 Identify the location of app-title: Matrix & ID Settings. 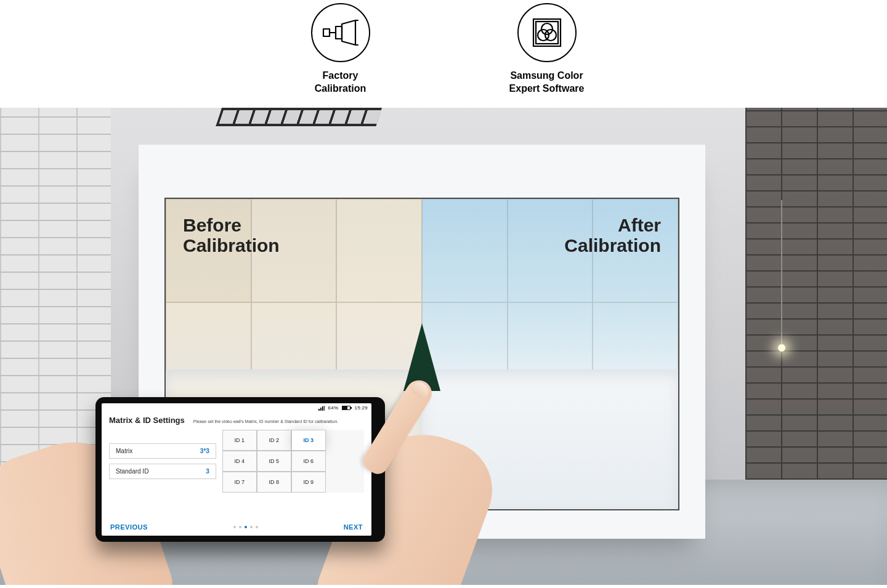
(147, 420).